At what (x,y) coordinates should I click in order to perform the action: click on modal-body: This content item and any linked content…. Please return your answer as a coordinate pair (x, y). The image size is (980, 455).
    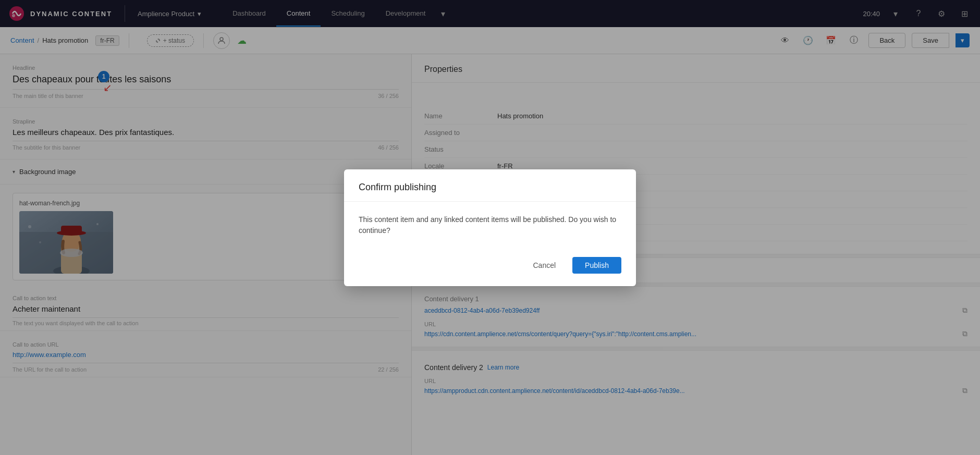
    Looking at the image, I should click on (490, 225).